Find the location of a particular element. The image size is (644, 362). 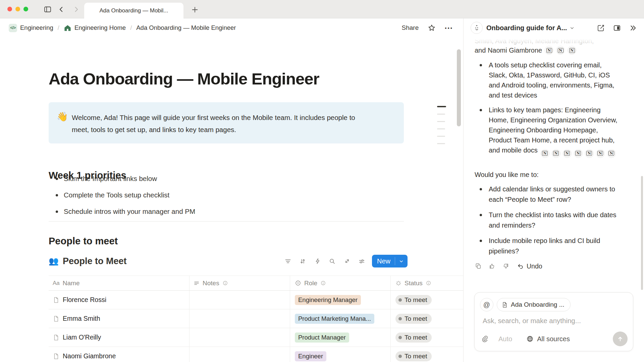

name-cell: Naomi Giambrone is located at coordinates (119, 355).